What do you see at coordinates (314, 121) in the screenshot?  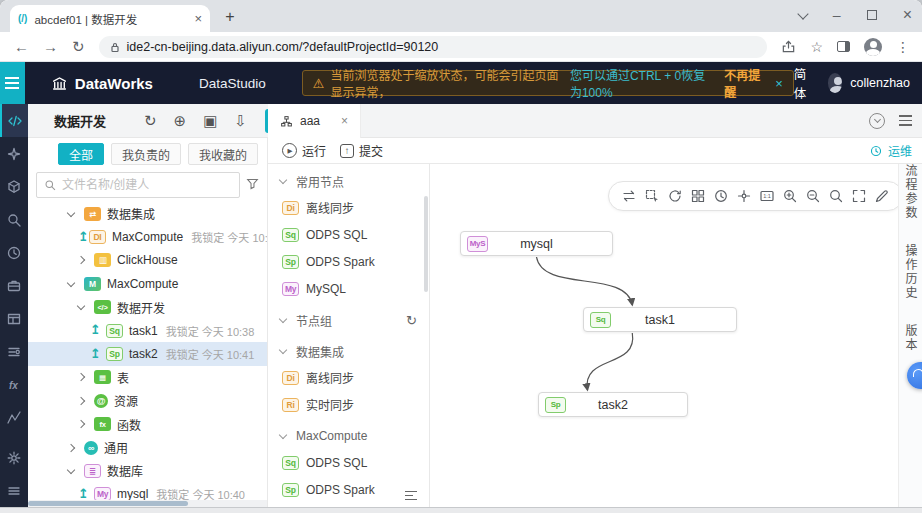 I see `workflow-tab: aaa ×` at bounding box center [314, 121].